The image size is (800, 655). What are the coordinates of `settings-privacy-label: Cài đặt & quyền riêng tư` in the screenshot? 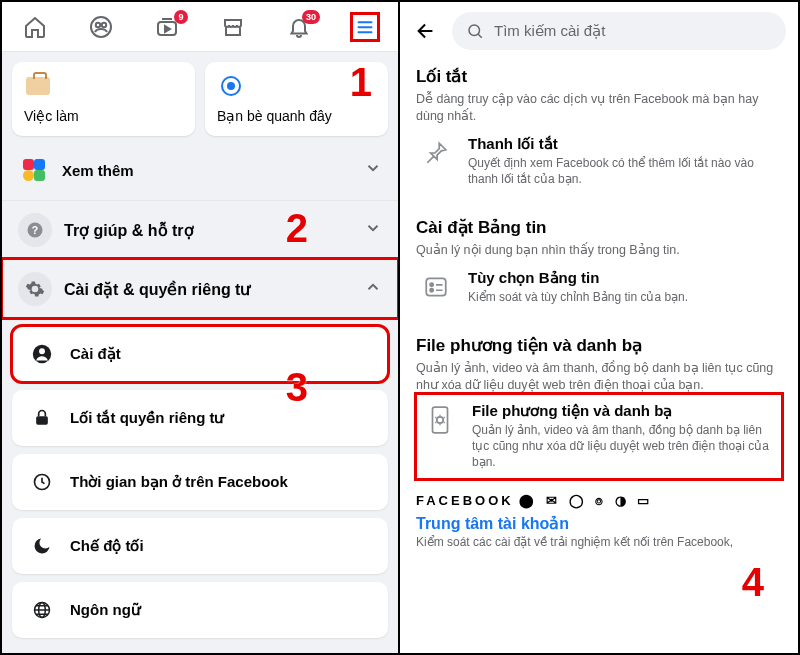 It's located at (157, 290).